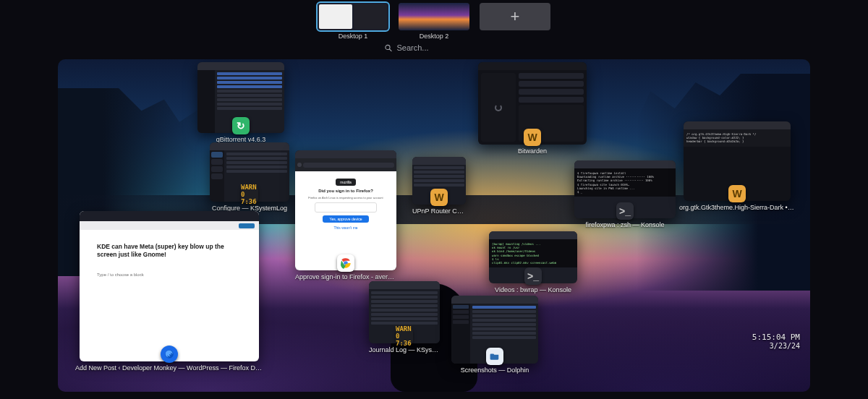 This screenshot has width=868, height=399. I want to click on window-konsole-firefoxpwa: $ firefoxpwa runtime install Downloading…, so click(625, 194).